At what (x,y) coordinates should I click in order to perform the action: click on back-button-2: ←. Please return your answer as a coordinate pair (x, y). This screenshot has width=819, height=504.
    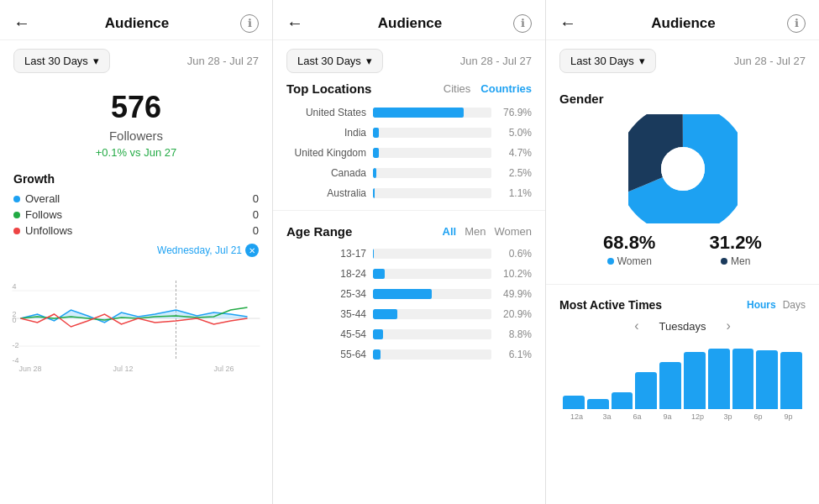
    Looking at the image, I should click on (297, 24).